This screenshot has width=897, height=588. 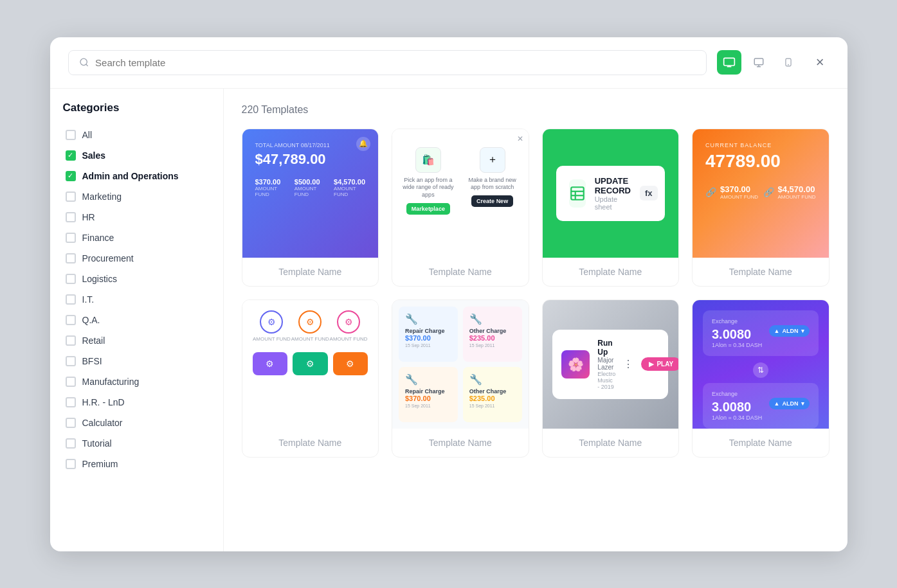 I want to click on crypto-amount-2: 3.0080, so click(x=737, y=407).